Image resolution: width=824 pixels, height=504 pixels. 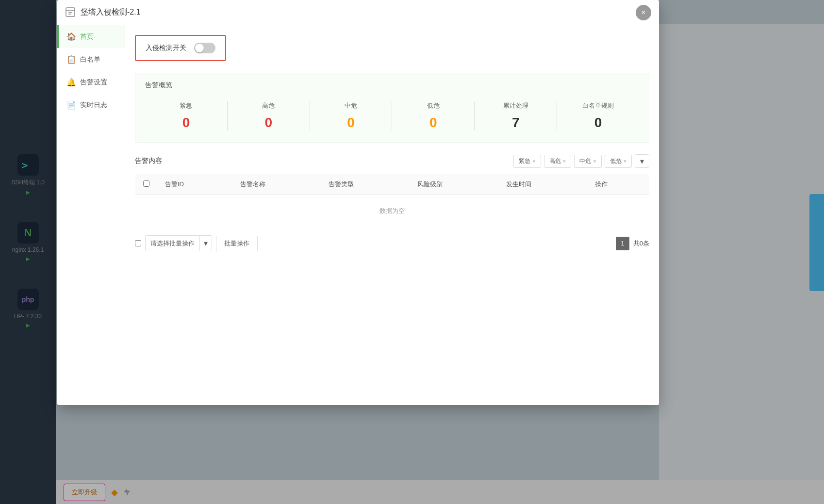 I want to click on modal-sidebar: 🏠 首页 📋 白名单 🔔 告警设置 📄 实时日志, so click(x=91, y=215).